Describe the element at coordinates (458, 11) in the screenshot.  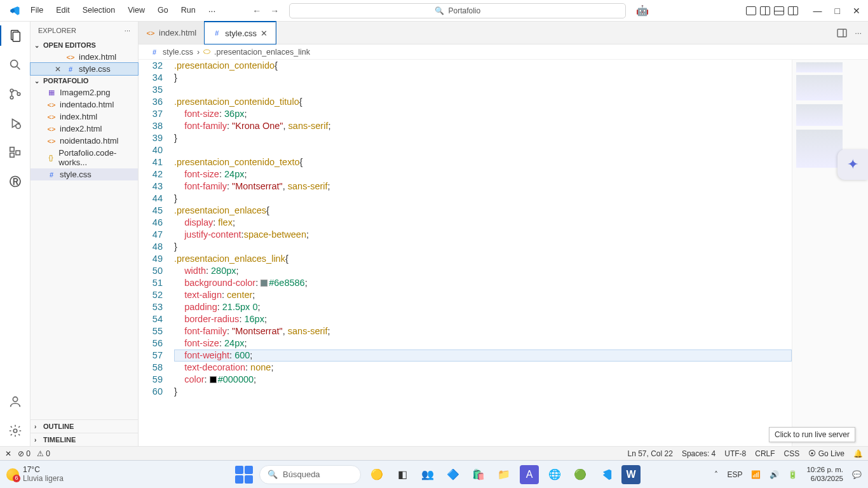
I see `command-center: 🔍 Portafolio` at that location.